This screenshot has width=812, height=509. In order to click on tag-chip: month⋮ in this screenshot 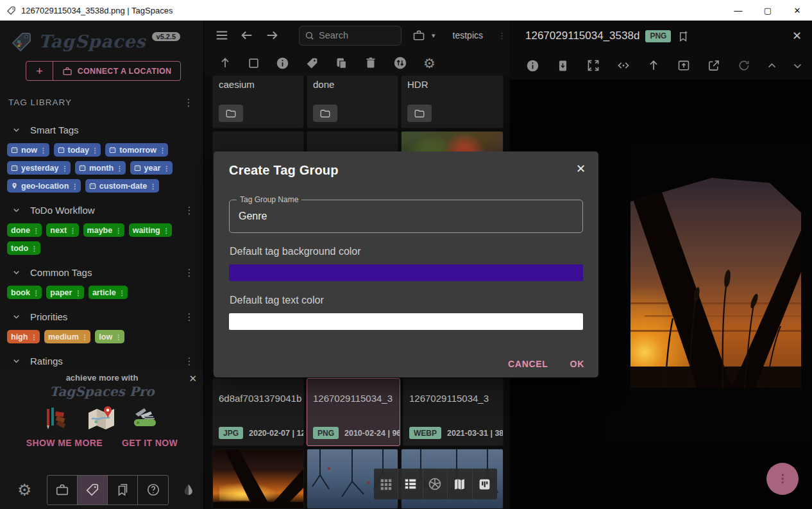, I will do `click(100, 168)`.